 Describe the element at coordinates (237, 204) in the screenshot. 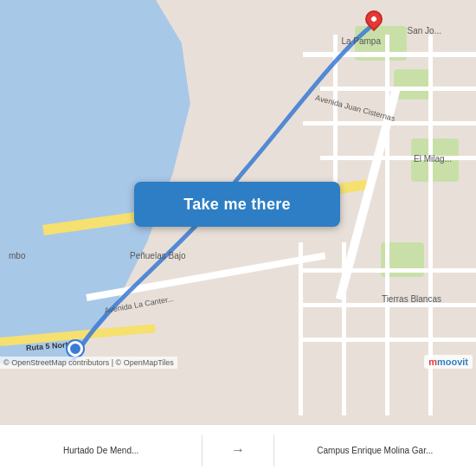

I see `take-me-there-label: Take me there` at that location.